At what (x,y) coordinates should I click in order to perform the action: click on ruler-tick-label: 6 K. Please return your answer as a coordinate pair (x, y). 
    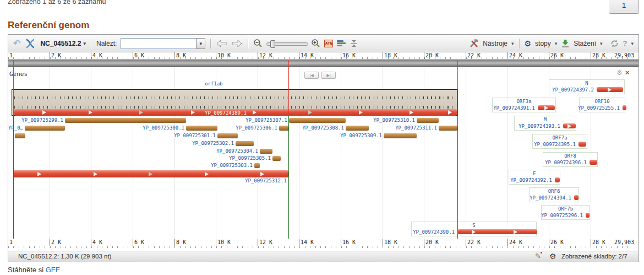
    Looking at the image, I should click on (139, 242).